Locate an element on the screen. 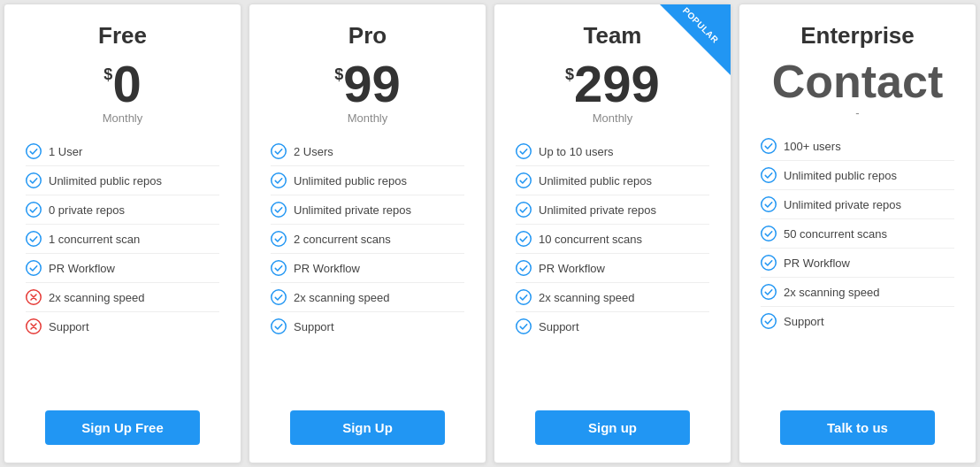  popular-badge: POPULAR is located at coordinates (695, 40).